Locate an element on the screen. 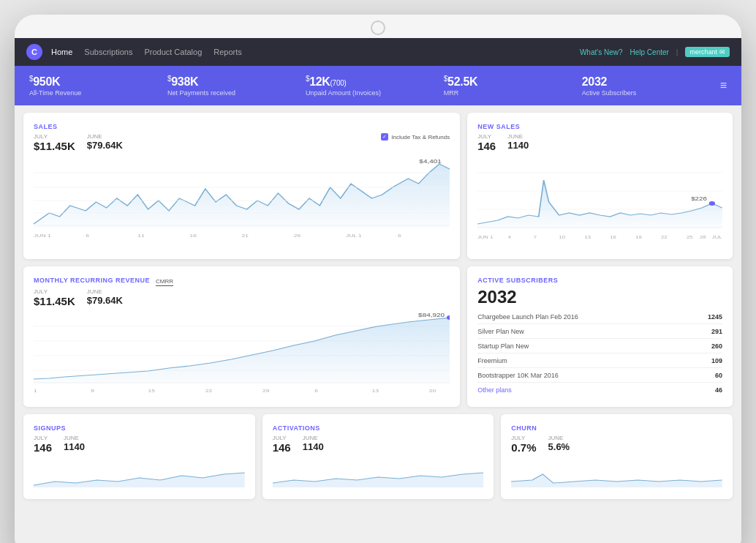 This screenshot has height=543, width=756. nav-right: What's New? Help Center | merchant ✉ is located at coordinates (655, 52).